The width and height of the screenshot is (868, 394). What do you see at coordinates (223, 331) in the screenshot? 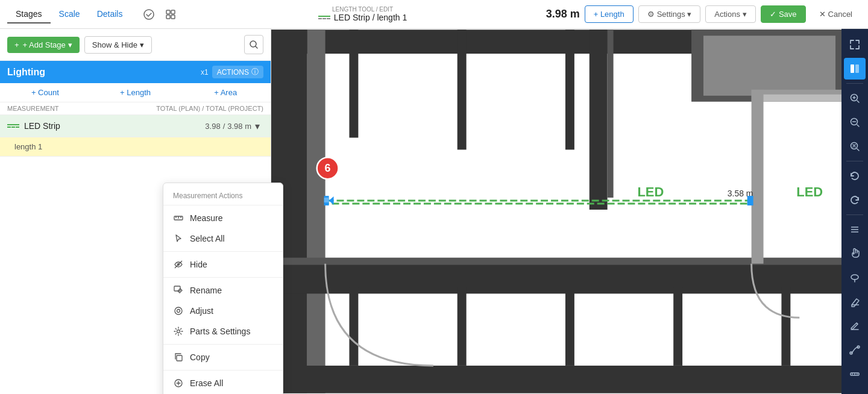
I see `menu-item-parts-settings: Parts & Settings` at bounding box center [223, 331].